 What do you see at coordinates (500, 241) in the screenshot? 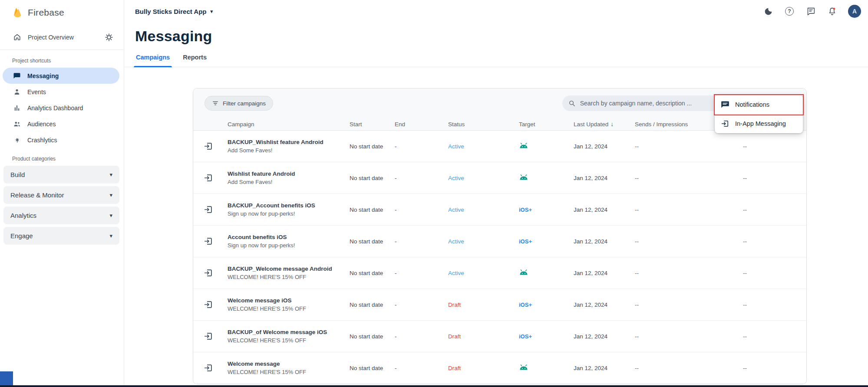
I see `table-row: Account benefits iOS Sign up now for pup…` at bounding box center [500, 241].